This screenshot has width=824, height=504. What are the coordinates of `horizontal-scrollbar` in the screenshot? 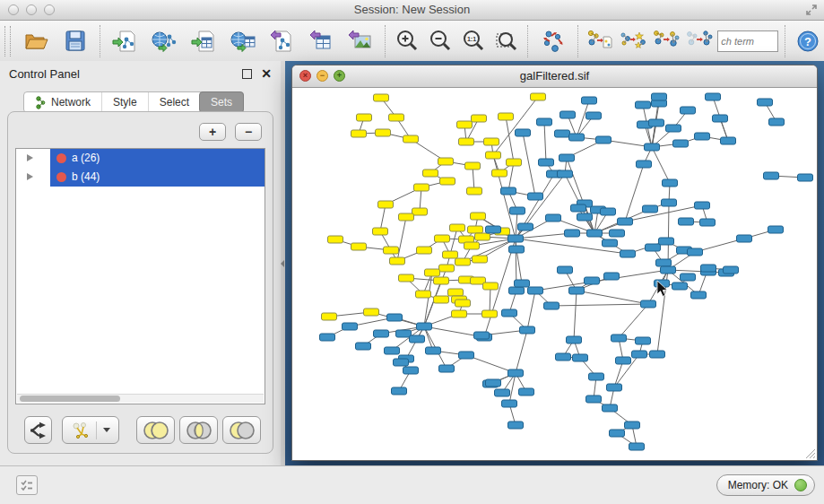 It's located at (140, 398).